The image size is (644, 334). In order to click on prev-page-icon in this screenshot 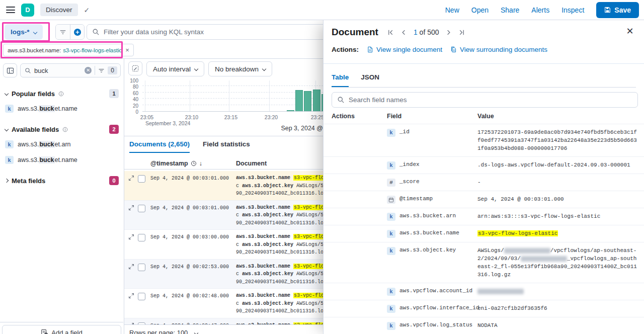, I will do `click(404, 32)`.